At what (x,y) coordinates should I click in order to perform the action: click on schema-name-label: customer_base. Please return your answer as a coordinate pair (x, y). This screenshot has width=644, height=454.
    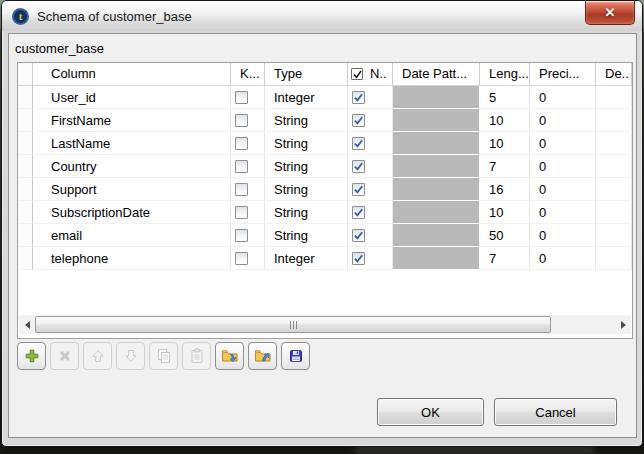
    Looking at the image, I should click on (60, 48).